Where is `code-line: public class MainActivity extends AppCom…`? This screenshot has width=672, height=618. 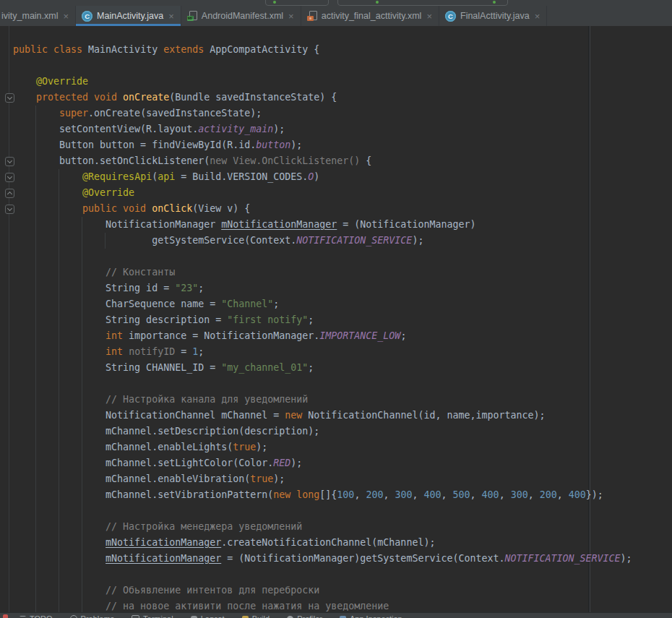
code-line: public class MainActivity extends AppCom… is located at coordinates (336, 50).